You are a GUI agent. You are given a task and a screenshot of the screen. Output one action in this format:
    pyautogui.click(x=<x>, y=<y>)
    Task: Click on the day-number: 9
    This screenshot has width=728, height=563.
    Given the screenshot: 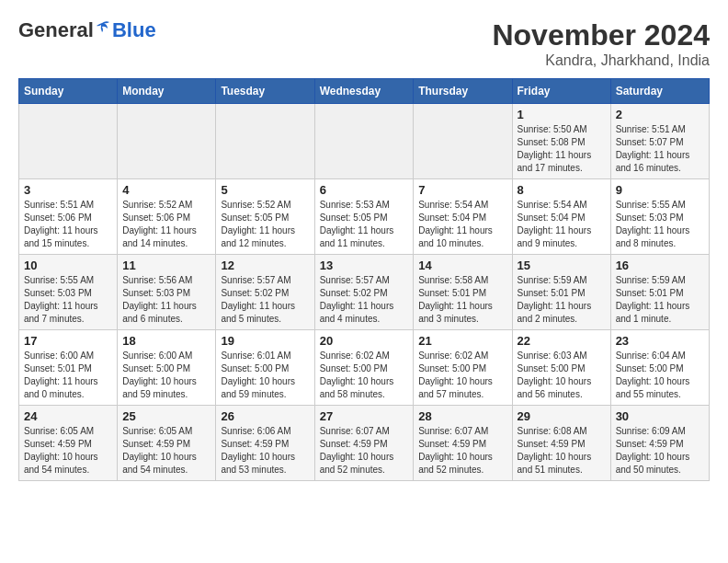 What is the action you would take?
    pyautogui.click(x=660, y=190)
    